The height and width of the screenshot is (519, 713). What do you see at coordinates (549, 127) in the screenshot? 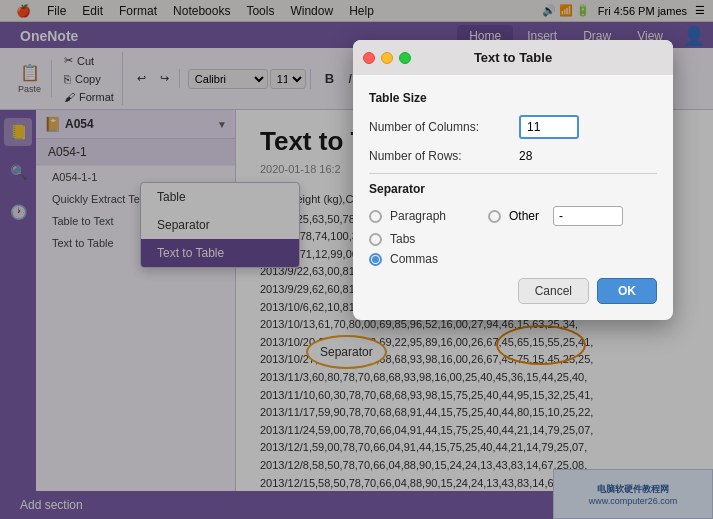
I see `columns-input` at bounding box center [549, 127].